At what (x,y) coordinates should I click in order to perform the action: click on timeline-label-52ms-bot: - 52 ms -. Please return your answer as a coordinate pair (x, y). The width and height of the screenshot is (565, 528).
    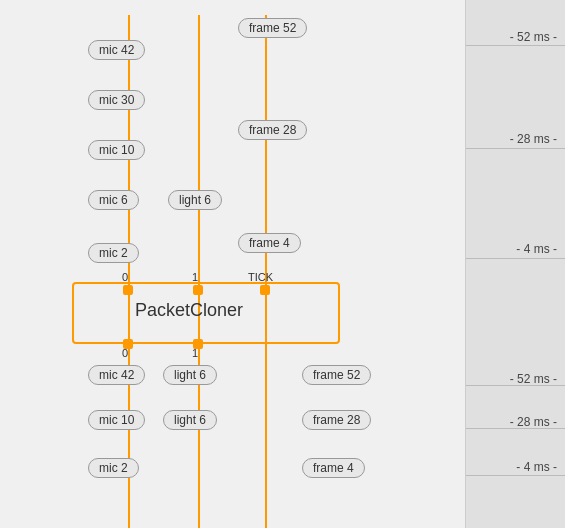
    Looking at the image, I should click on (534, 379).